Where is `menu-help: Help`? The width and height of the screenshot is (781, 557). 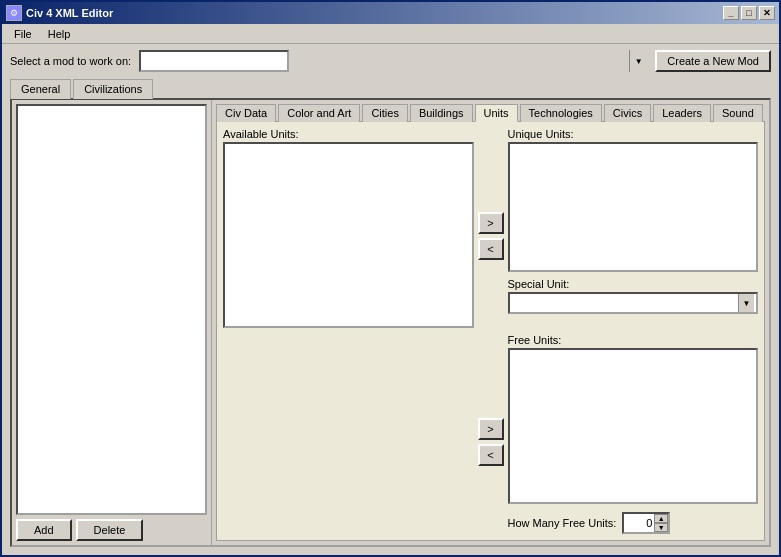 menu-help: Help is located at coordinates (60, 34).